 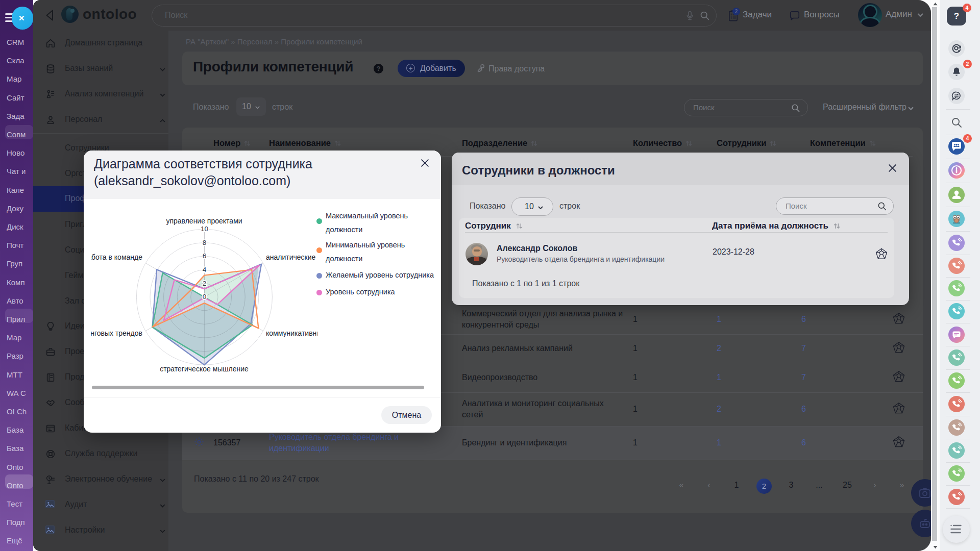 What do you see at coordinates (205, 297) in the screenshot?
I see `svg-text: 0` at bounding box center [205, 297].